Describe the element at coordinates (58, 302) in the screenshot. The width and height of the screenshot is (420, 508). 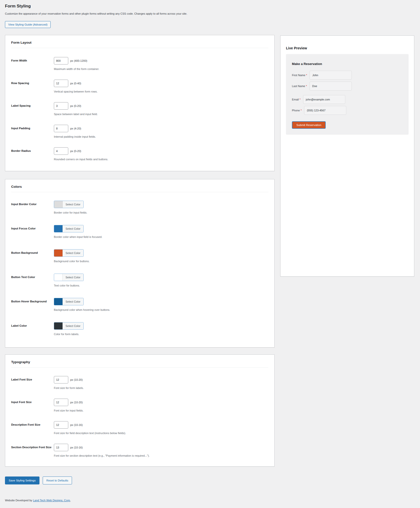
I see `button-hover-background-swatch` at that location.